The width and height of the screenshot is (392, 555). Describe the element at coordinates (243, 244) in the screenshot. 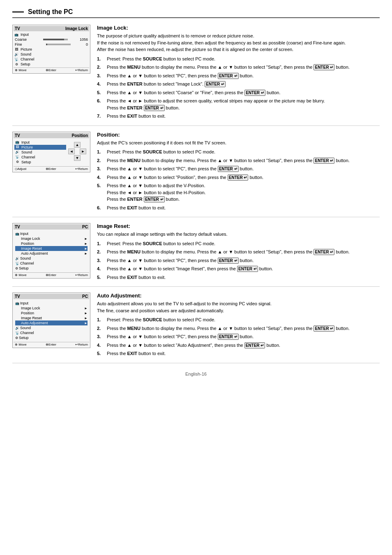

I see `step-text: Preset: Press the SOURCE button to selec…` at that location.